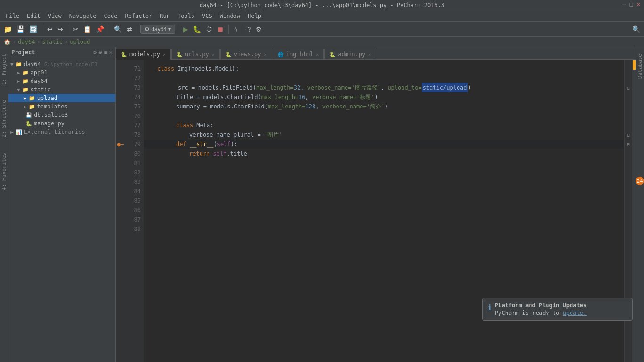 The image size is (644, 362). I want to click on tree-item-manage: 🐍 manage.py, so click(62, 123).